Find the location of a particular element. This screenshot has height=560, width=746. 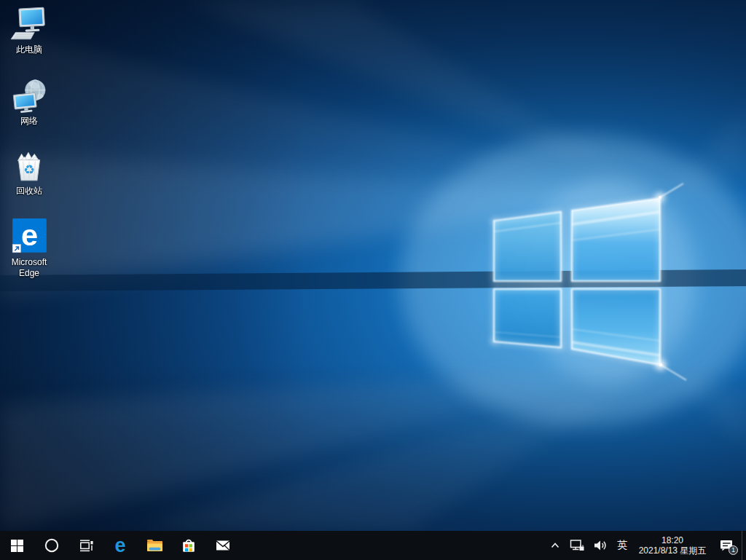

cortana-search-icon is located at coordinates (52, 545).